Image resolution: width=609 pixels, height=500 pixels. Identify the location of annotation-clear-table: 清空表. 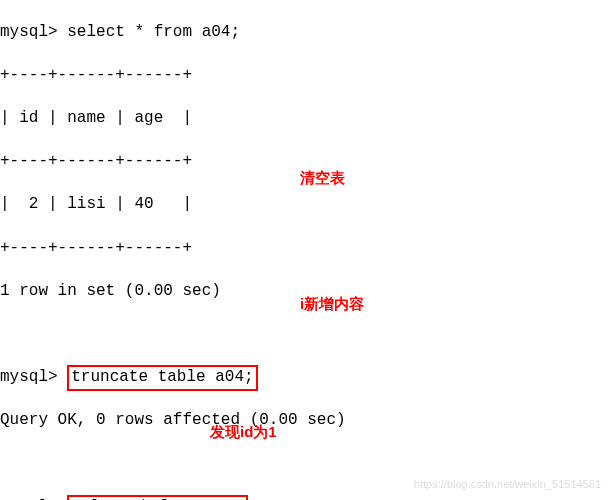
(322, 178).